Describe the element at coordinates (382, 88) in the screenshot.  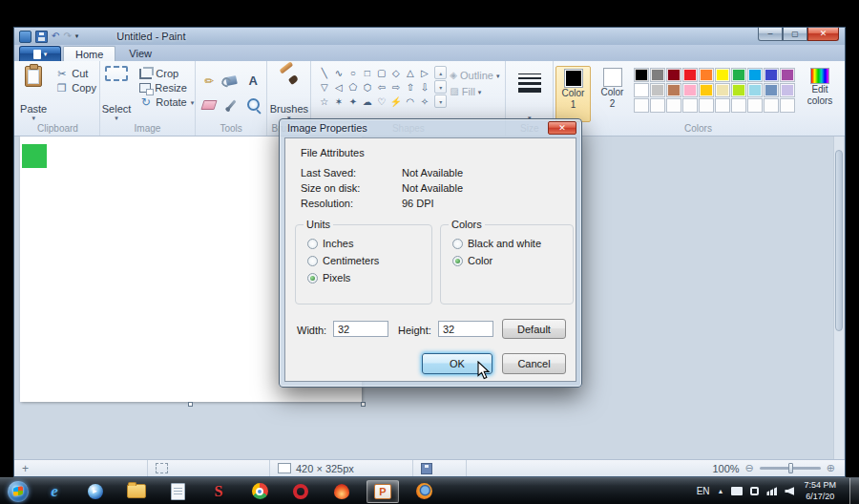
I see `shape-icon: ⇦` at that location.